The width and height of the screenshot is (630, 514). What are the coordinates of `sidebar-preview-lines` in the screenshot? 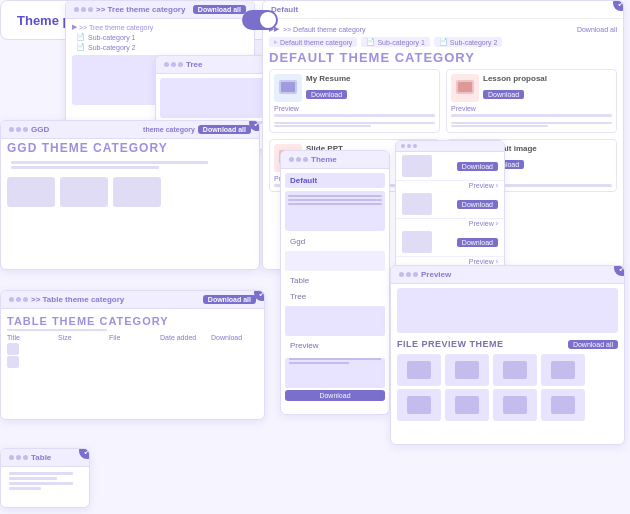 It's located at (335, 200).